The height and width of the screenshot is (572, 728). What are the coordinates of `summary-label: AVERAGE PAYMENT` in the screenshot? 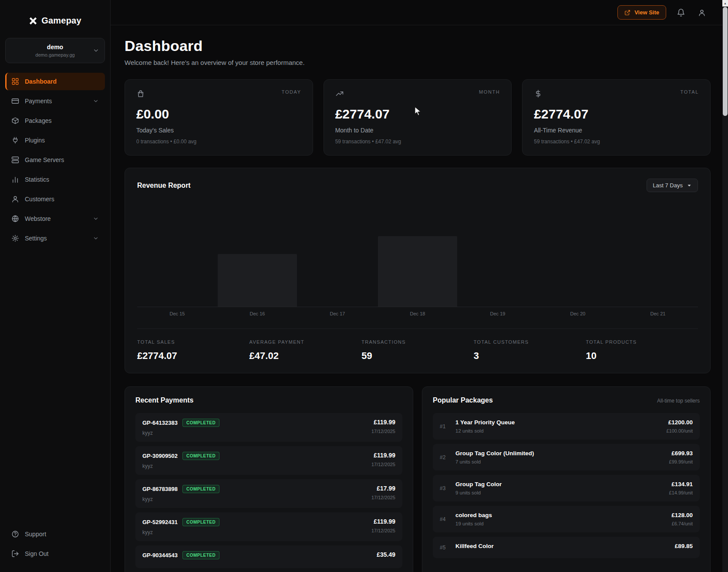 It's located at (306, 342).